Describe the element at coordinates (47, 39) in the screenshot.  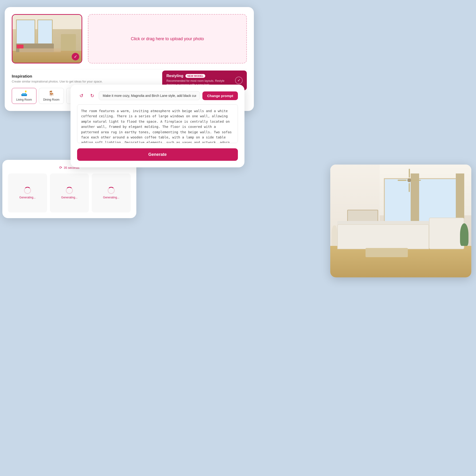
I see `uploaded-photo: ✓` at that location.